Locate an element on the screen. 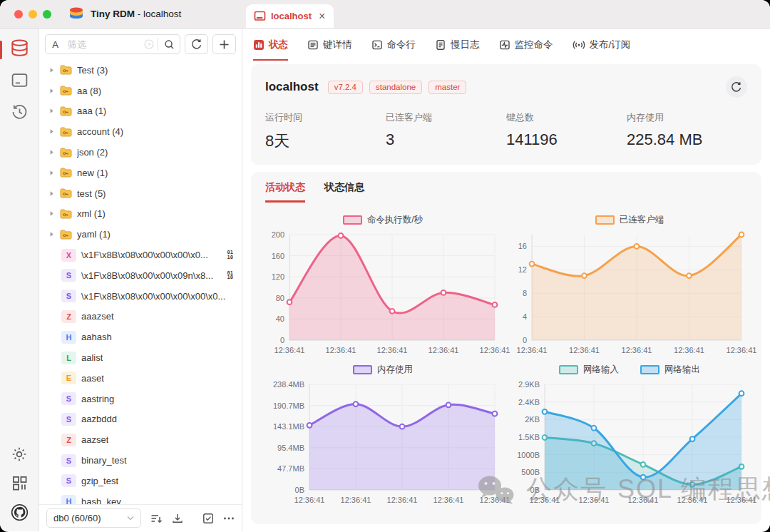 This screenshot has width=770, height=532. svg-text: 16 is located at coordinates (523, 246).